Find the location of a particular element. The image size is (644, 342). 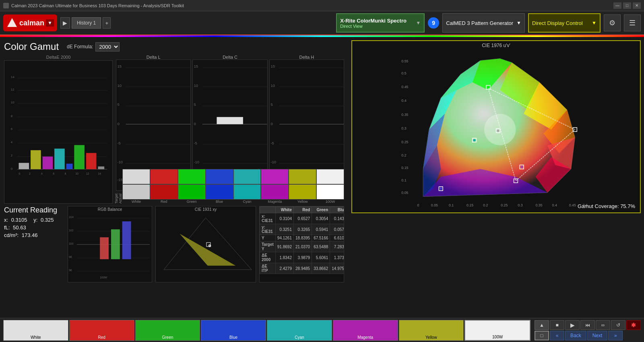

calman-menu-button: ▼ is located at coordinates (50, 23).